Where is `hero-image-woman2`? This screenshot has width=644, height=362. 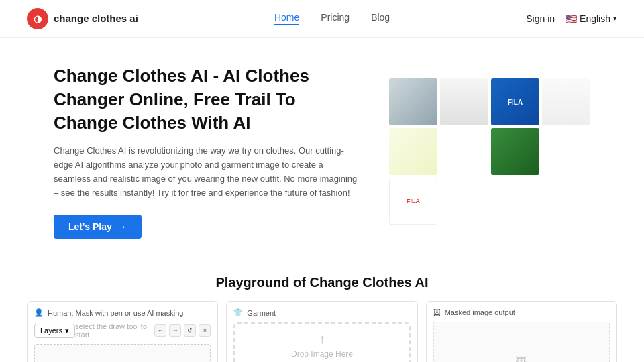 hero-image-woman2 is located at coordinates (566, 102).